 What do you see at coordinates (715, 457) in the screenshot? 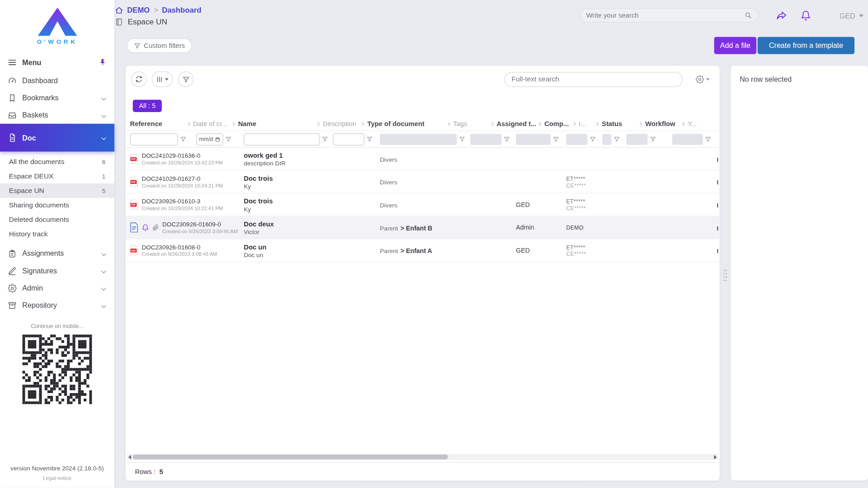
I see `scroll-right-arrow-icon` at bounding box center [715, 457].